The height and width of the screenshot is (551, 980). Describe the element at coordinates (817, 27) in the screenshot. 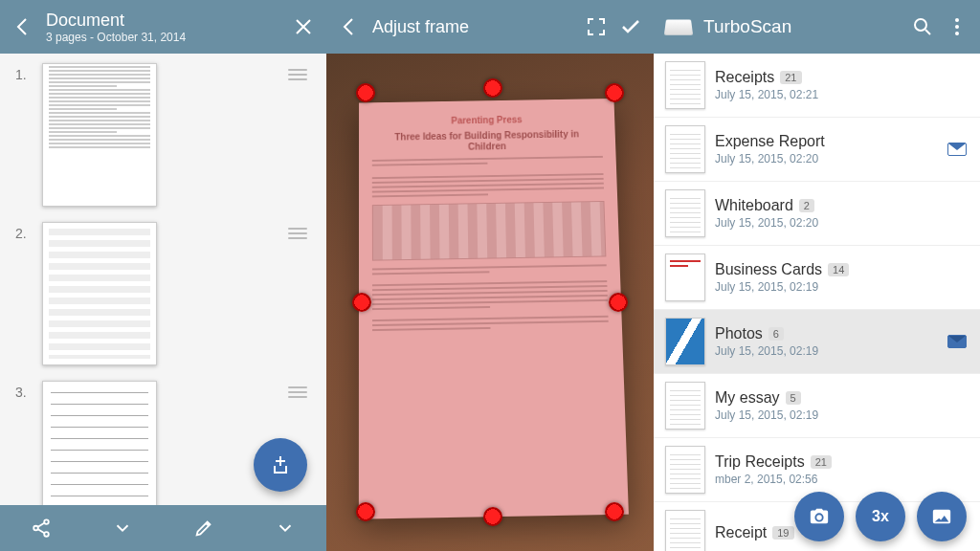

I see `library-header: TurboScan` at that location.